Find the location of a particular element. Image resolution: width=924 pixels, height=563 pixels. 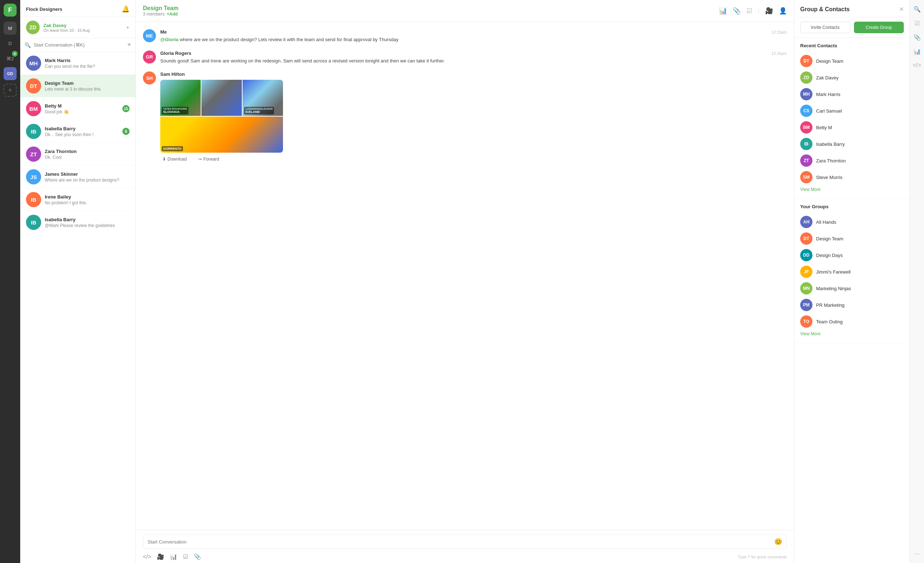

conv-item-isabella-barry-2: IB Isabella Barry @Mark Please review th… is located at coordinates (78, 223).